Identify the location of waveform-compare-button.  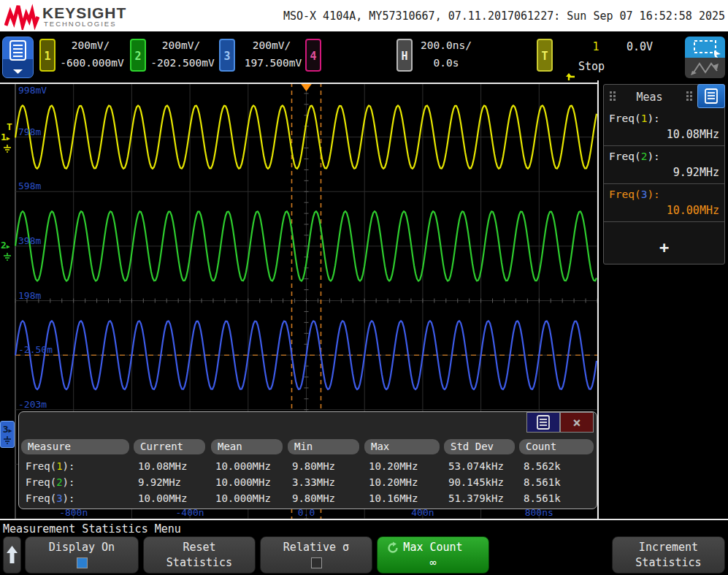
(705, 68).